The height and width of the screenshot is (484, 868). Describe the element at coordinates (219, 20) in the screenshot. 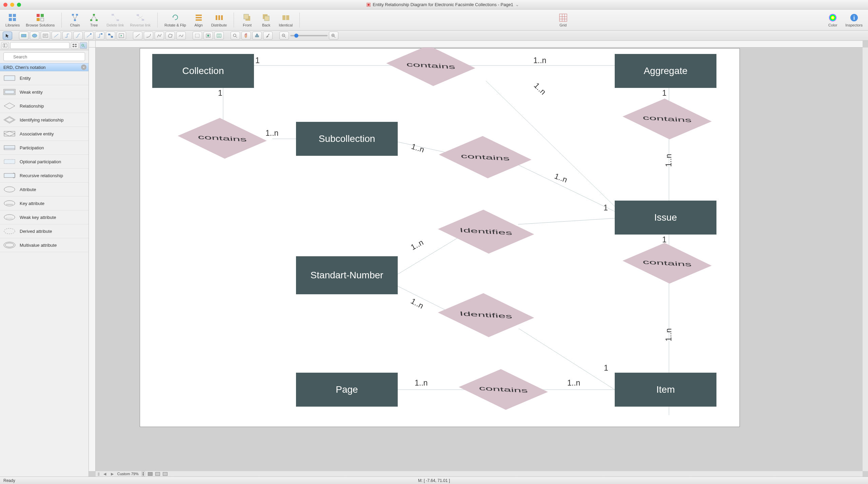

I see `distribute-button: Distribute` at that location.